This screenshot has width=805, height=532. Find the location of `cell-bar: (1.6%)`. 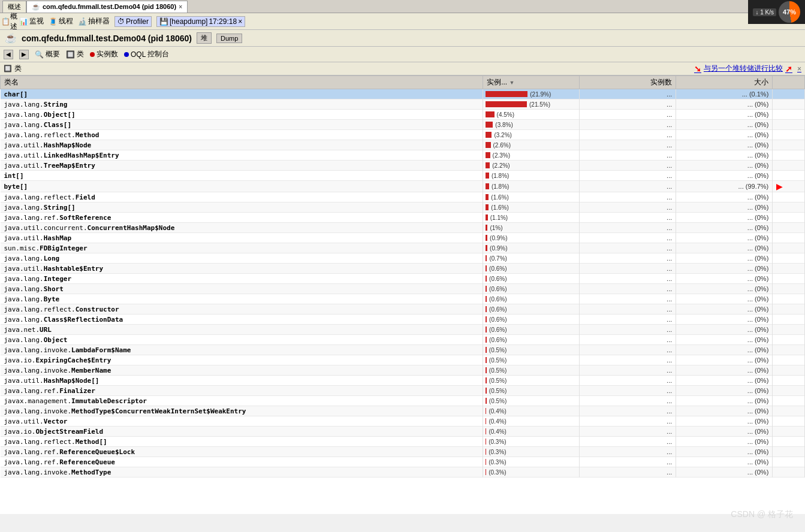

cell-bar: (1.6%) is located at coordinates (531, 198).